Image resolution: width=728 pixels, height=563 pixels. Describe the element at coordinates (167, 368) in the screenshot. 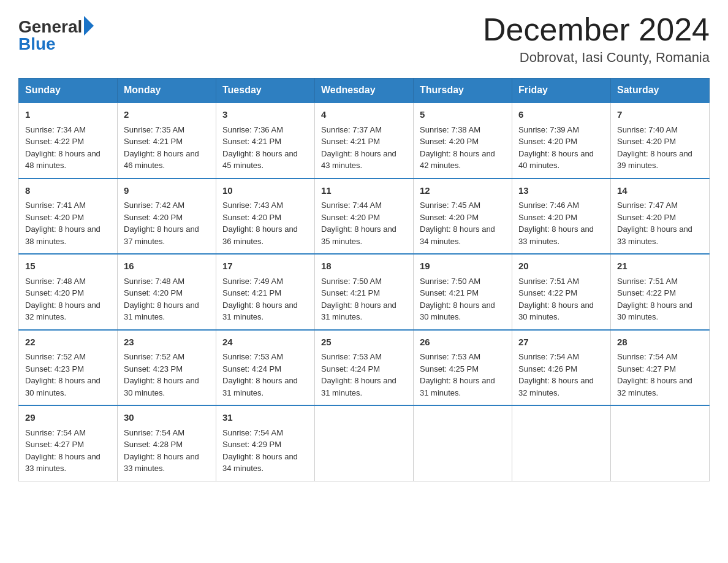

I see `calendar-cell: 23Sunrise: 7:52 AMSunset: 4:23 PMDayligh…` at that location.